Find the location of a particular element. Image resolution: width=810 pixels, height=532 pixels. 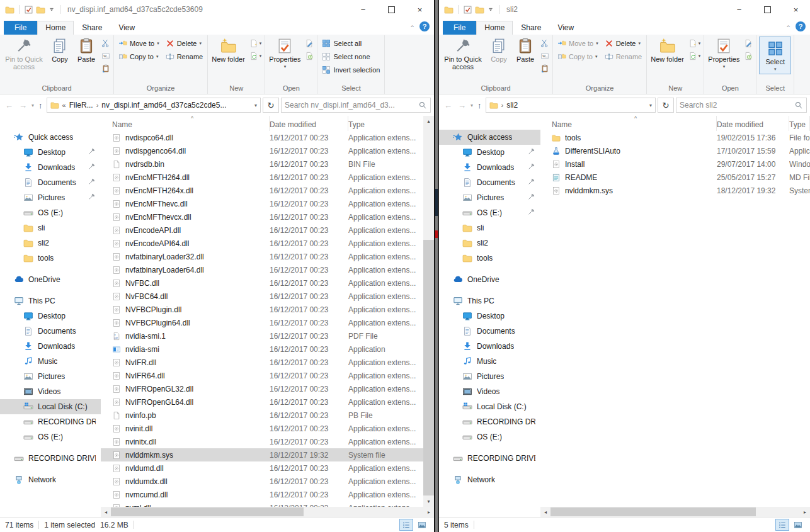

file-row-nvfbc64-dll: NvFBC64.dll16/12/2017 00:23Application e… is located at coordinates (267, 296).